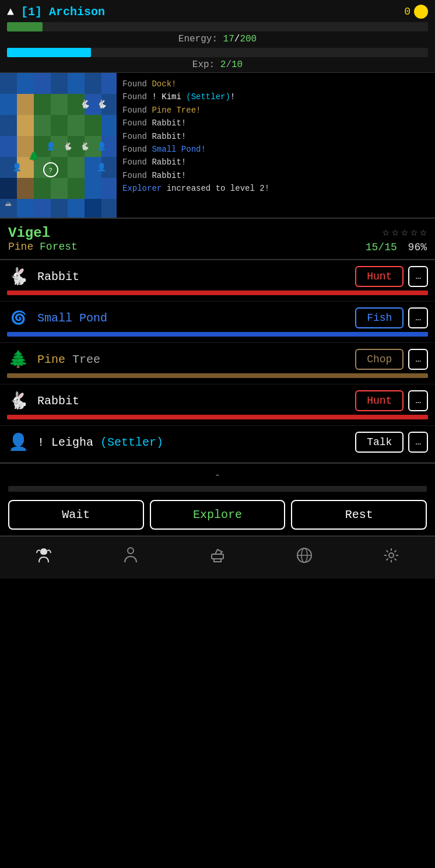 This screenshot has height=868, width=435. I want to click on item-row-rabbit-2: 🐇 Rabbit Hunt …, so click(218, 405).